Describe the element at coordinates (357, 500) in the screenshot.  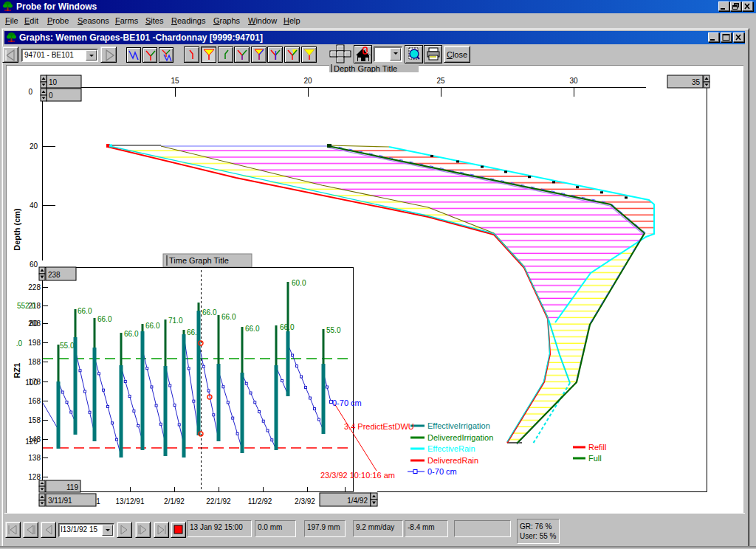
I see `svg-text: 1/4/92` at that location.